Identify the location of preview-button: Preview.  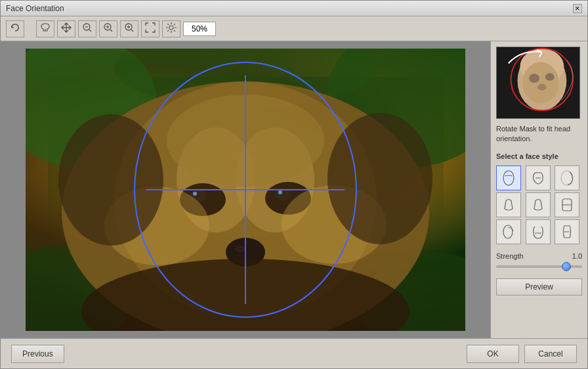
(539, 287).